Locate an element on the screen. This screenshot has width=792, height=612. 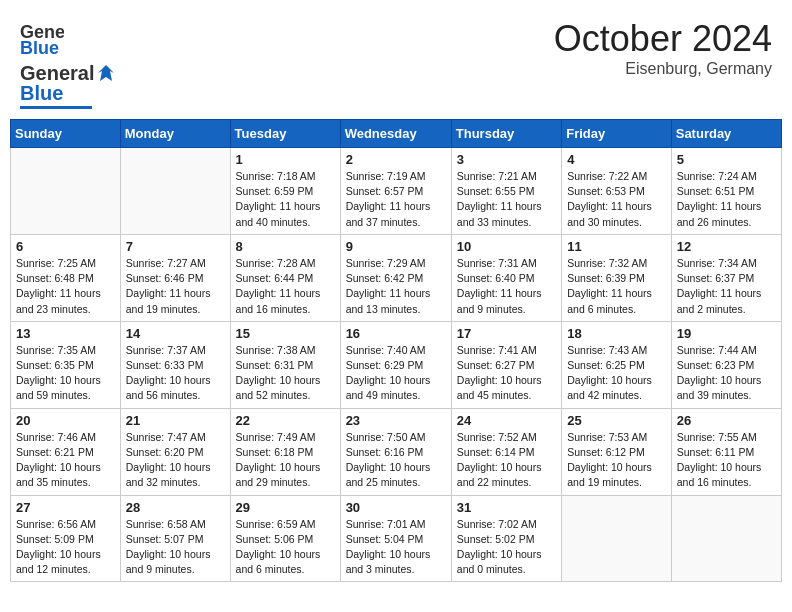
day-number: 28 is located at coordinates (176, 508).